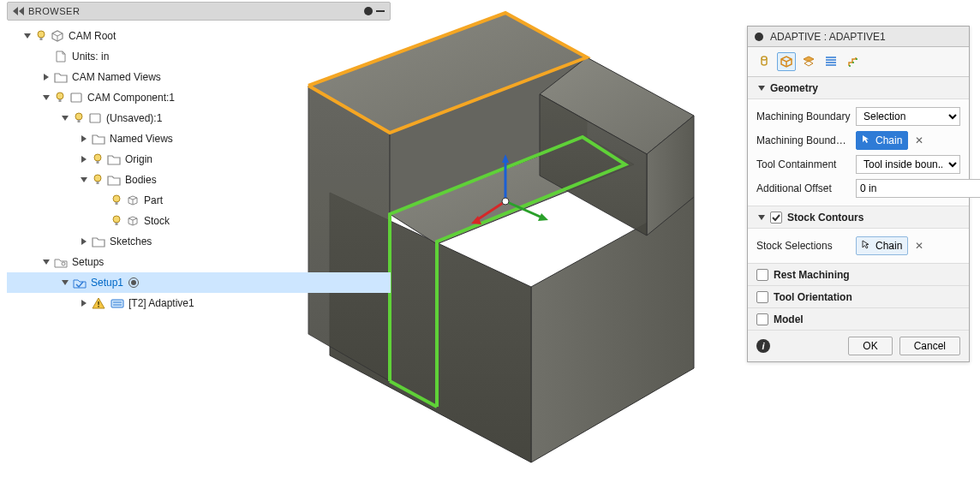 The width and height of the screenshot is (980, 489). I want to click on info-icon: i, so click(763, 346).